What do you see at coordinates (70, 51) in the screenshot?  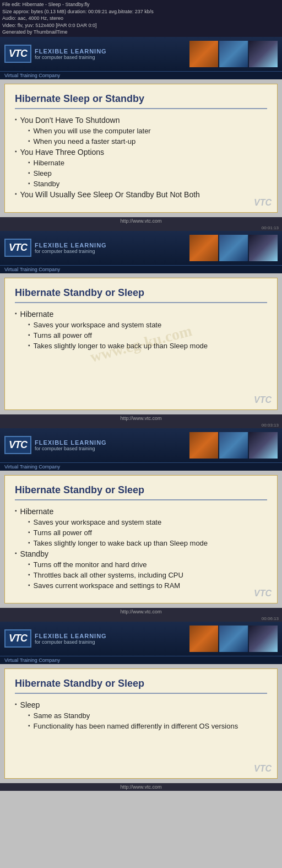 I see `flexible-learning-text: FLEXIBLE LEARNING` at bounding box center [70, 51].